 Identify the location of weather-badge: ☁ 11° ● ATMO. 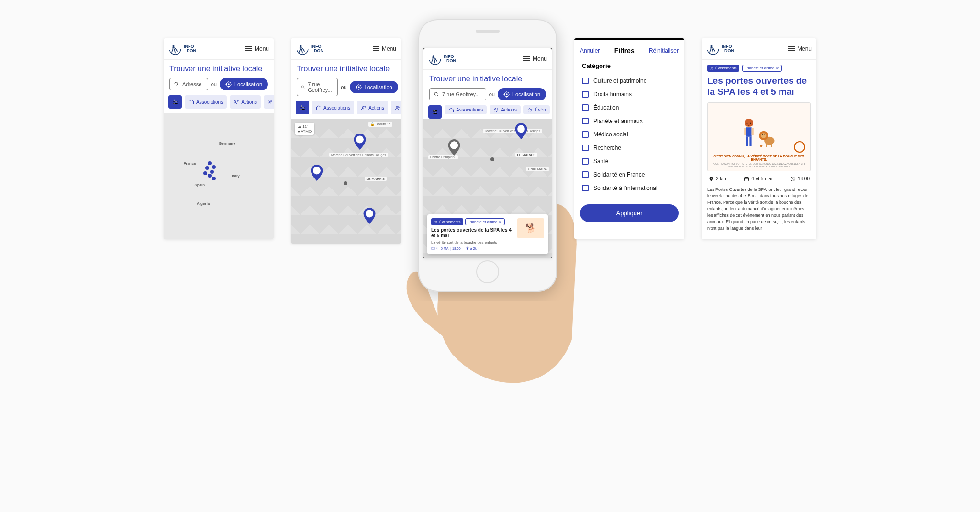
(304, 129).